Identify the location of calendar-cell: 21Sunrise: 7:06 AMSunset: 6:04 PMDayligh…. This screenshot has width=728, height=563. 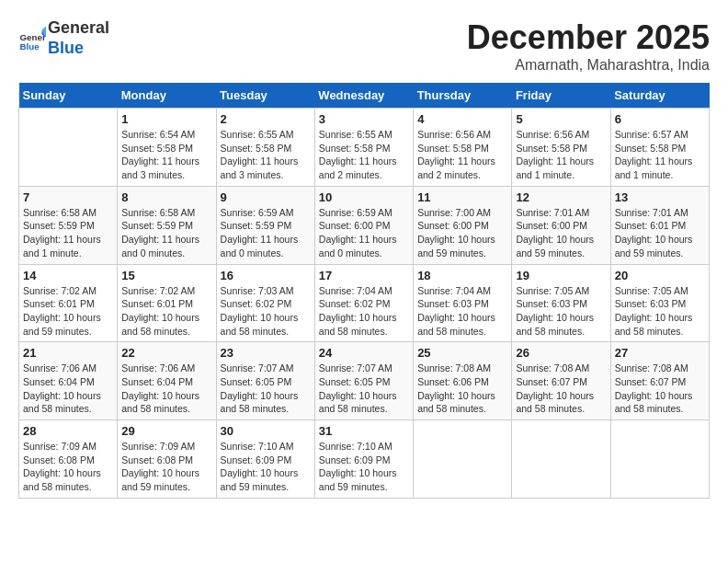
(68, 381).